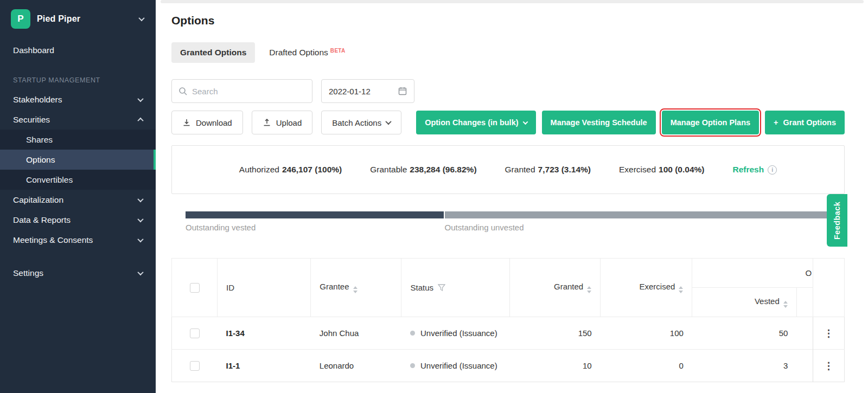 The height and width of the screenshot is (393, 868). What do you see at coordinates (556, 333) in the screenshot?
I see `cell-granted: 150` at bounding box center [556, 333].